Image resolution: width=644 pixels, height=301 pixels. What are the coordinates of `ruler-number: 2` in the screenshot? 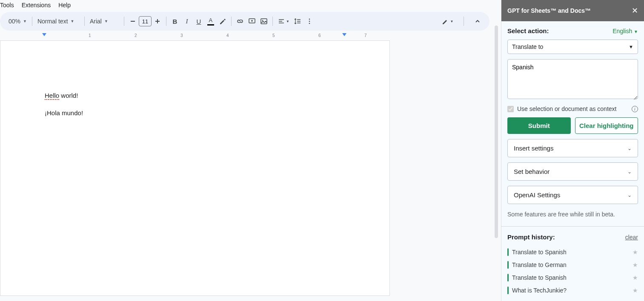 It's located at (136, 36).